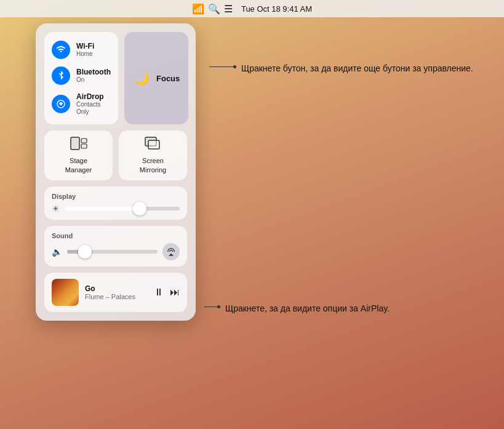 This screenshot has height=429, width=504. I want to click on next-button: ⏭, so click(175, 292).